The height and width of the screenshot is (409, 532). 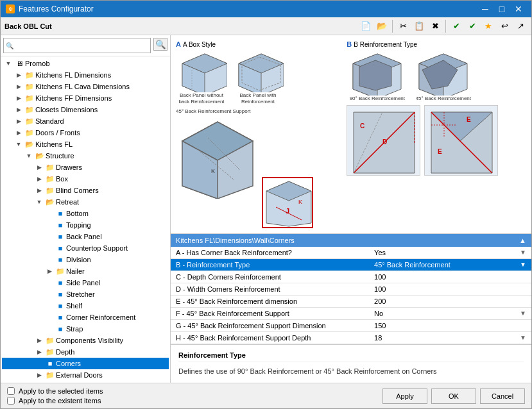 I want to click on minimize-button: ─, so click(x=485, y=9).